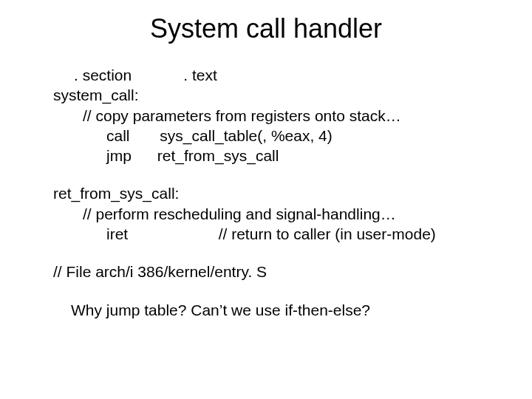 The height and width of the screenshot is (399, 532). What do you see at coordinates (266, 29) in the screenshot?
I see `slide-title: System call handler` at bounding box center [266, 29].